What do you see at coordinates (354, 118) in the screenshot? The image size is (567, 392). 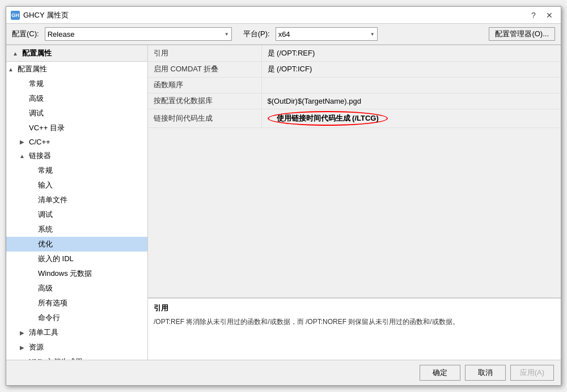 I see `table-row: 链接时间代码生成使用链接时间代码生成 (/LTCG)` at bounding box center [354, 118].